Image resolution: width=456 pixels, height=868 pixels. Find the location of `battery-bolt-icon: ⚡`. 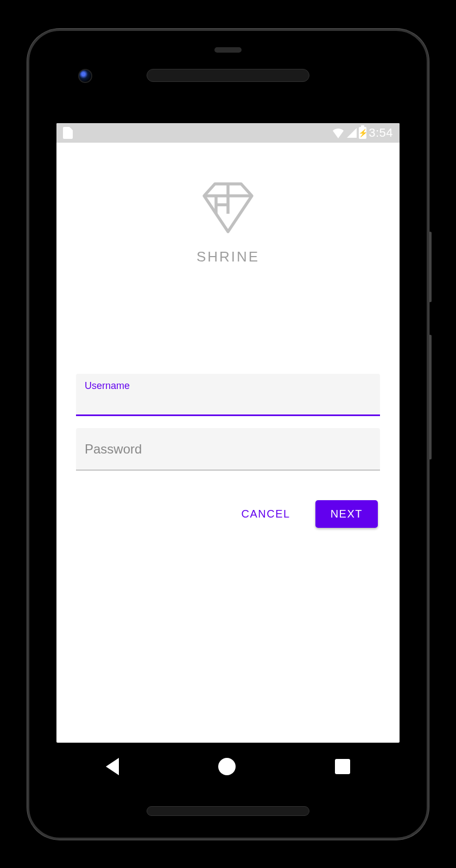

battery-bolt-icon: ⚡ is located at coordinates (363, 133).